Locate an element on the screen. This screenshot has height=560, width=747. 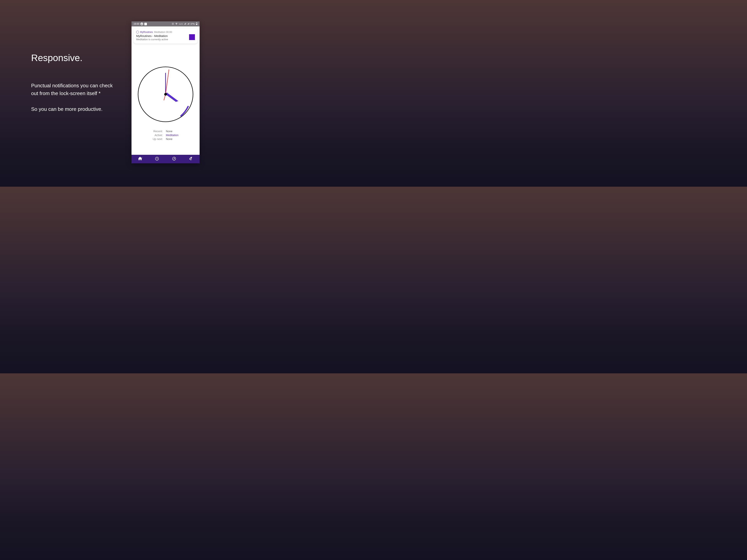
nav-clock is located at coordinates (157, 159).